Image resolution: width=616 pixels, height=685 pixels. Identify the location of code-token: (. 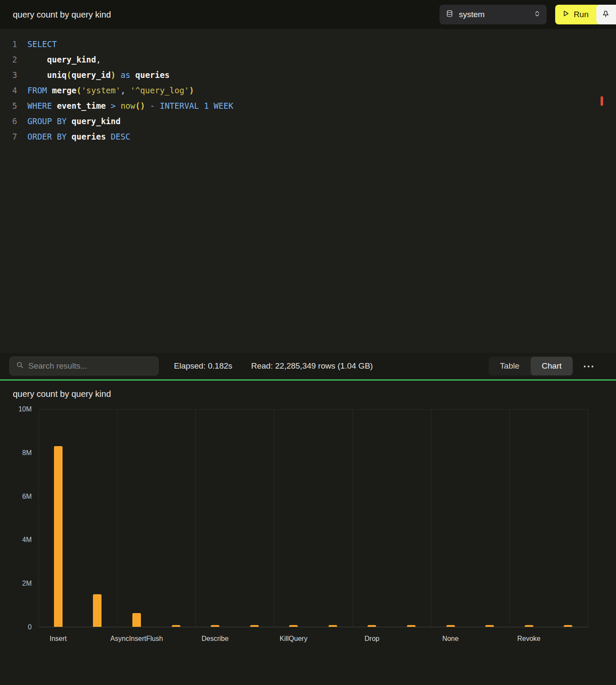
(69, 75).